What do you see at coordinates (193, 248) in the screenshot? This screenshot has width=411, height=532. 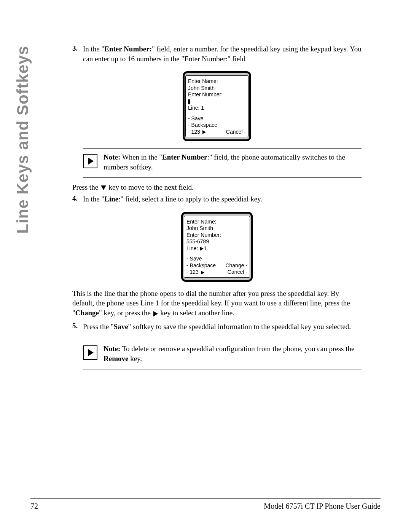 I see `line-label-text: Line:` at bounding box center [193, 248].